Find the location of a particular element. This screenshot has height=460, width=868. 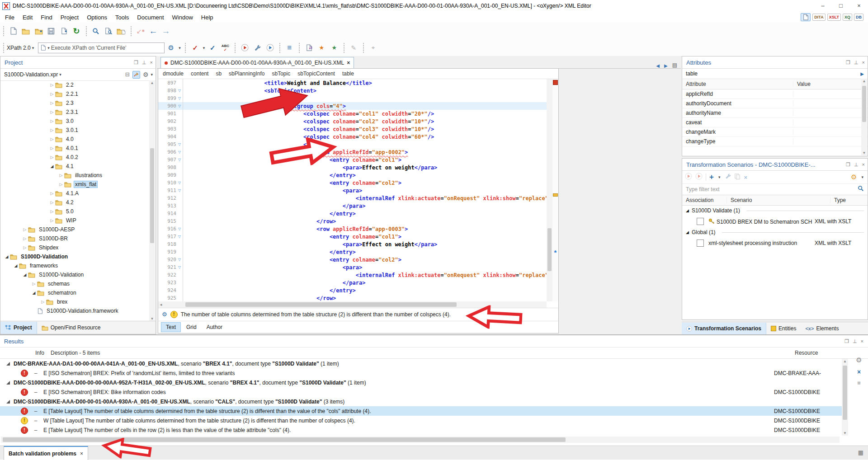

code-line-917: 917▽ <entry colname="col1"> is located at coordinates (353, 237).